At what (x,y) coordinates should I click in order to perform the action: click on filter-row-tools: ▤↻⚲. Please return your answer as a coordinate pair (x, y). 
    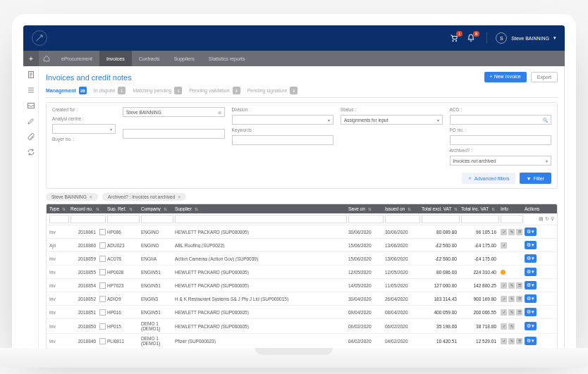
    Looking at the image, I should click on (539, 219).